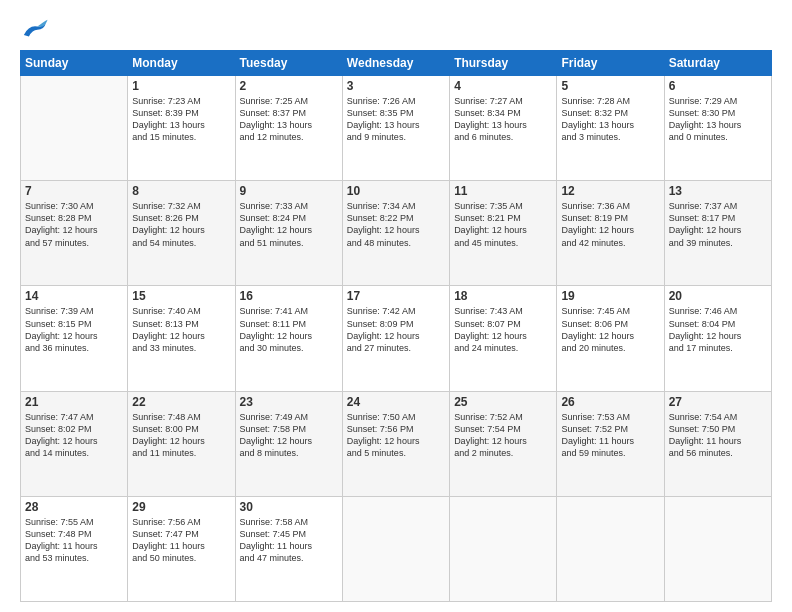 Image resolution: width=792 pixels, height=612 pixels. I want to click on cell-content: Sunrise: 7:54 AM Sunset: 7:50 PM Dayligh…, so click(718, 436).